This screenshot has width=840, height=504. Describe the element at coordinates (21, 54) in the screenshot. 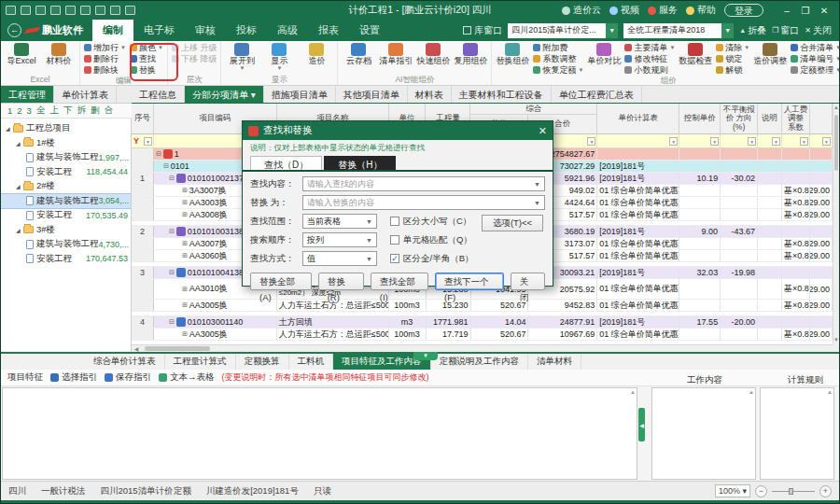

I see `ribbon-button-导Excel: 导Excel` at that location.